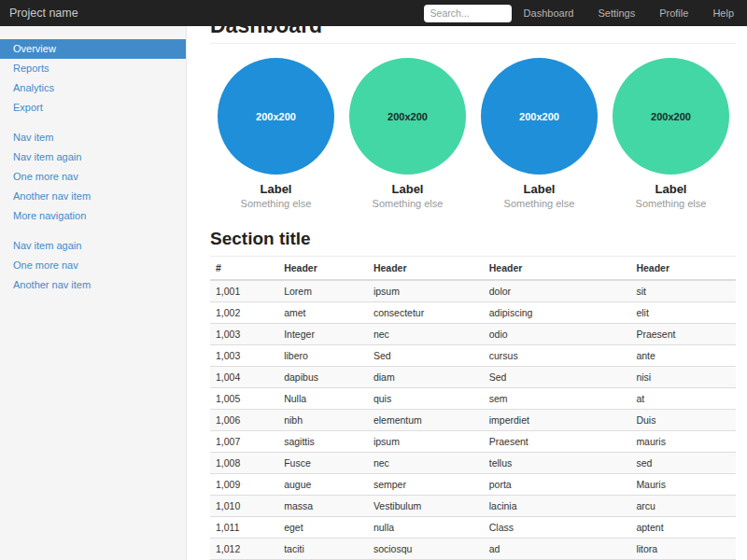 Image resolution: width=747 pixels, height=560 pixels. Describe the element at coordinates (245, 506) in the screenshot. I see `table-cell: 1,010` at that location.